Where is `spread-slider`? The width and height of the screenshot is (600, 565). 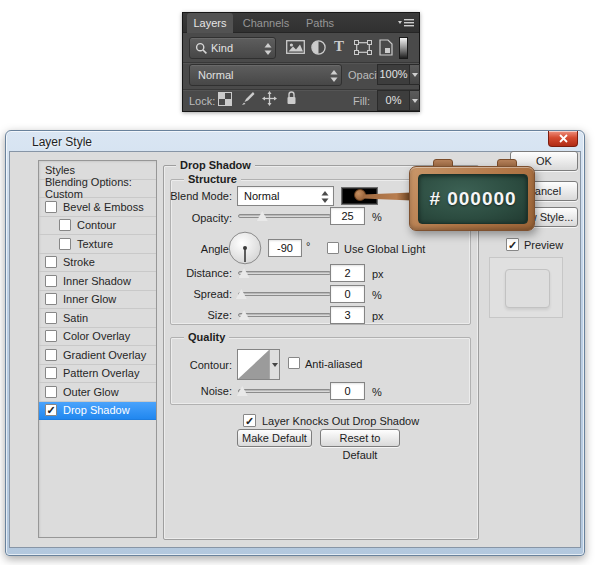
spread-slider is located at coordinates (284, 294).